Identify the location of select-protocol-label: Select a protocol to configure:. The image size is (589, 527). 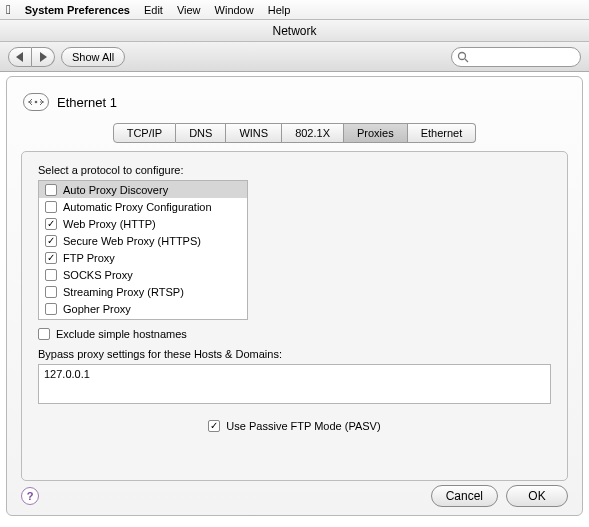
(294, 170).